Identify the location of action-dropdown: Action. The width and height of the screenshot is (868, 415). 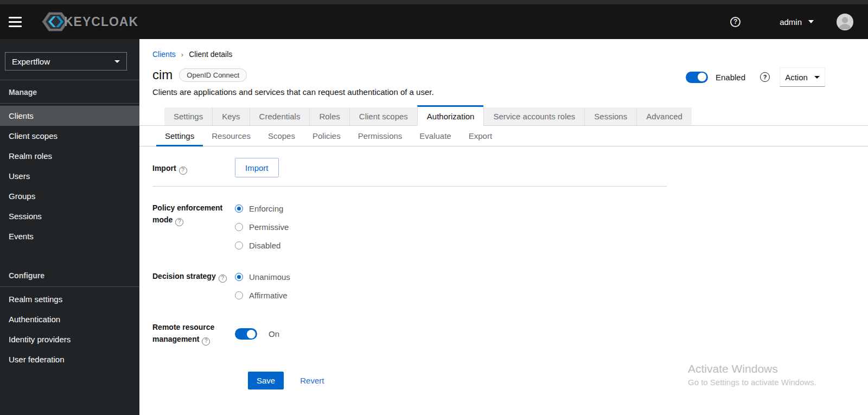
(802, 77).